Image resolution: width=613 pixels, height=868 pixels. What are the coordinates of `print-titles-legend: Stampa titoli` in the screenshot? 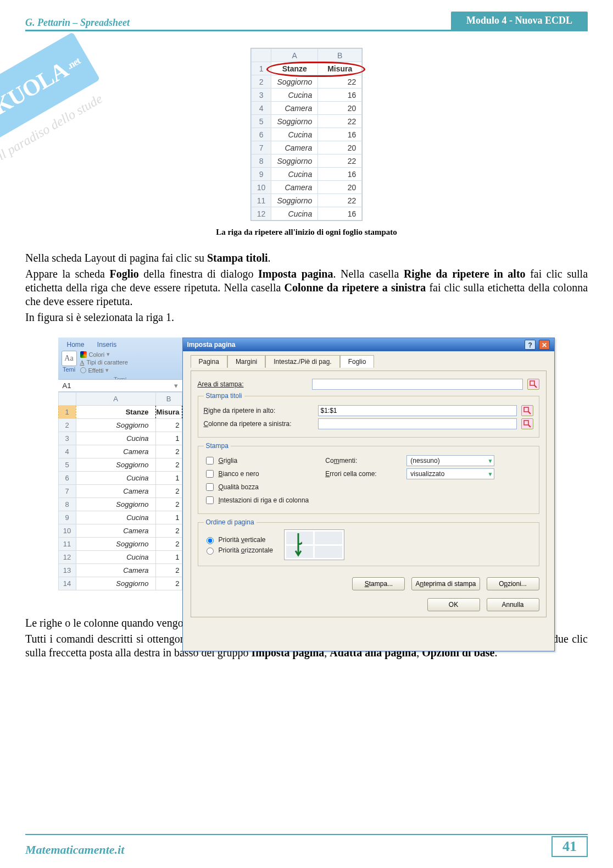 It's located at (224, 396).